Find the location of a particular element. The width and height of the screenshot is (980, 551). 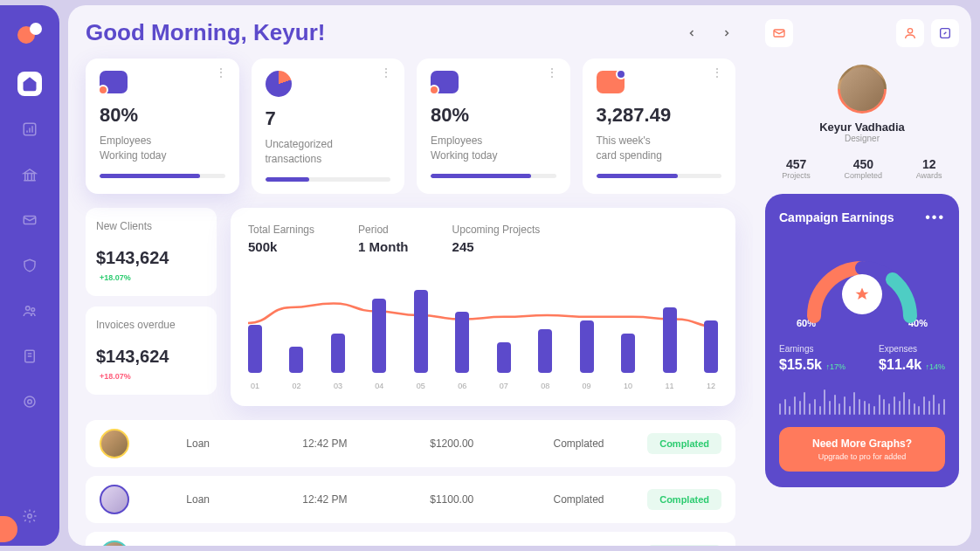

chart-value: 500k is located at coordinates (281, 246).